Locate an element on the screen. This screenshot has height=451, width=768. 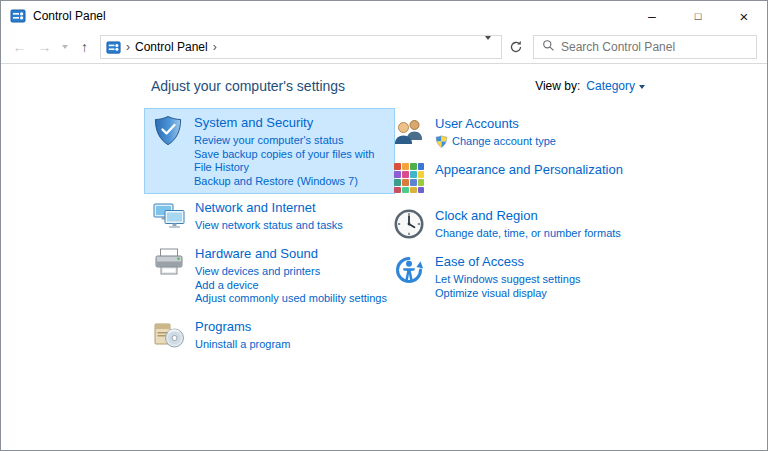
category-network-and-internet: Network and Internet View network status… is located at coordinates (271, 216).